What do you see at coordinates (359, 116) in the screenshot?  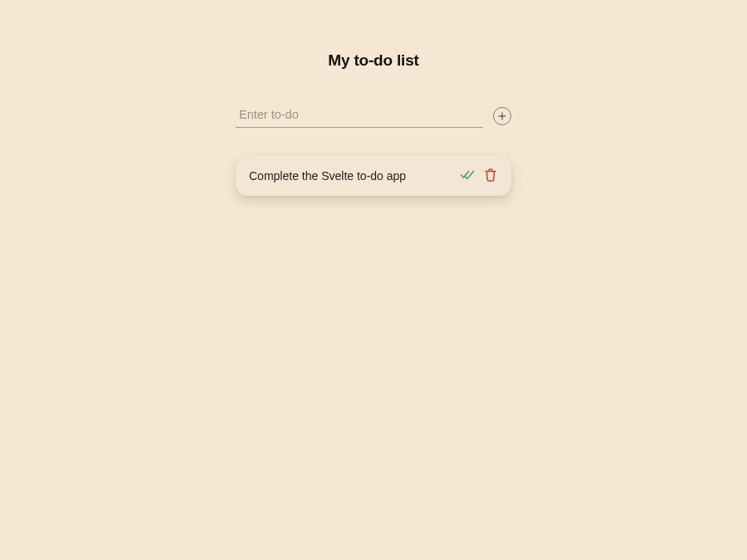 I see `todo-input` at bounding box center [359, 116].